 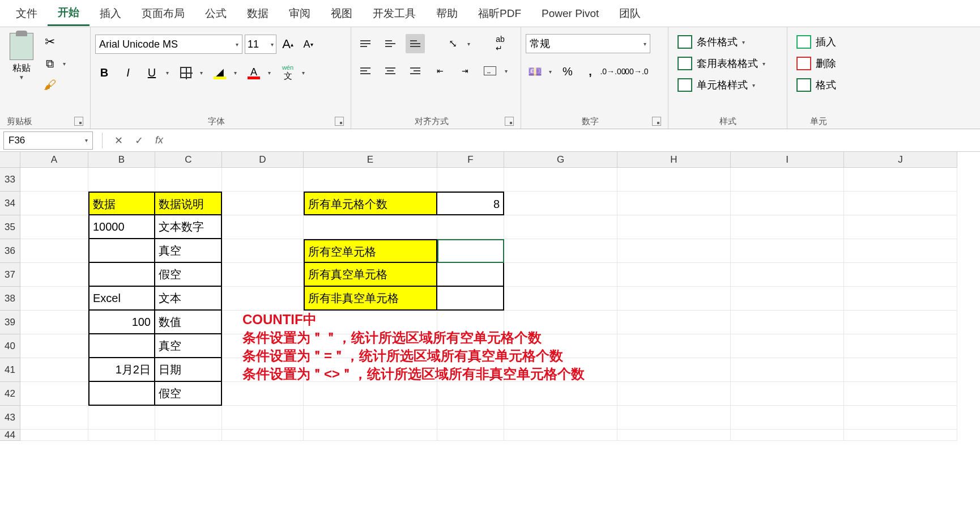 What do you see at coordinates (10, 418) in the screenshot?
I see `row-header: 43` at bounding box center [10, 418].